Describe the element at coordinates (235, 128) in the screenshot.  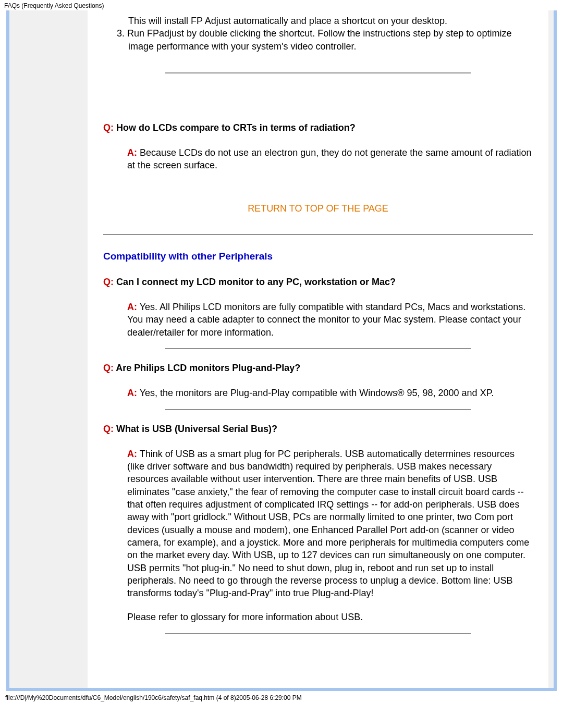
I see `q-text: How do LCDs compare to CRTs in terms of …` at that location.